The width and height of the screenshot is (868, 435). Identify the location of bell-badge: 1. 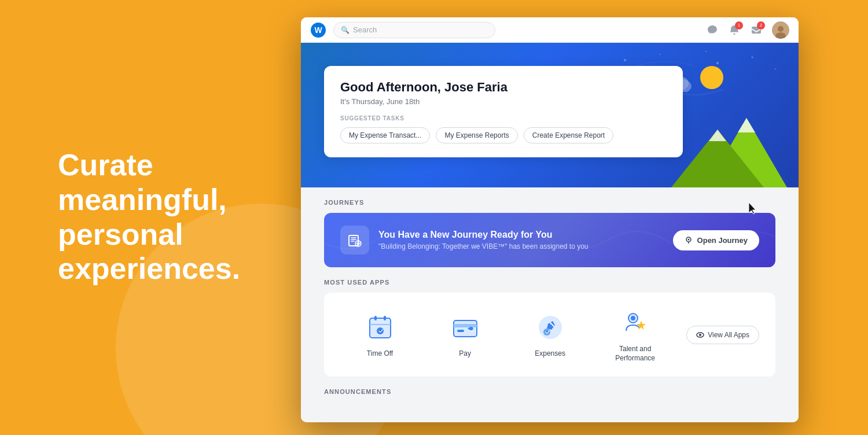
(739, 25).